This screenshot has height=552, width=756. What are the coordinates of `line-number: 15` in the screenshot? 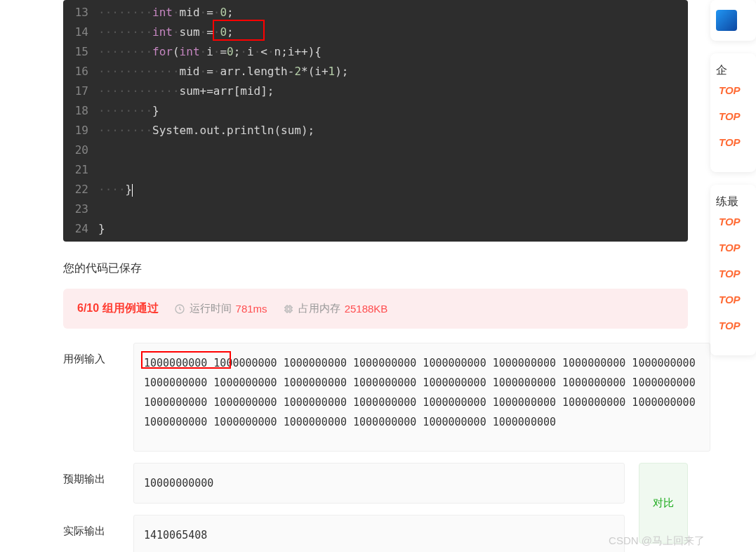 It's located at (81, 52).